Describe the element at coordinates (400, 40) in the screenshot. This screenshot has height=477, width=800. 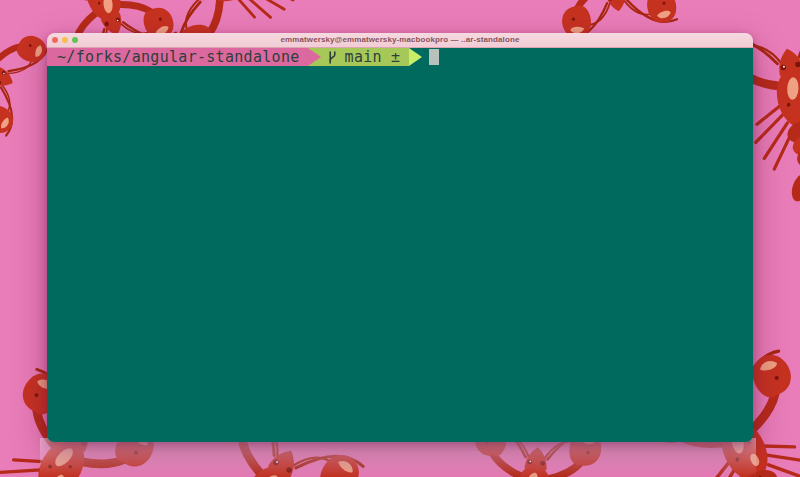
I see `window-titlebar: emmatwersky@emmatwersky-macbookpro — ..a…` at that location.